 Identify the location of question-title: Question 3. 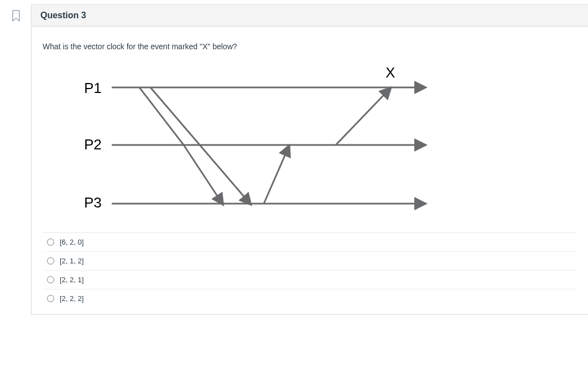
(63, 15).